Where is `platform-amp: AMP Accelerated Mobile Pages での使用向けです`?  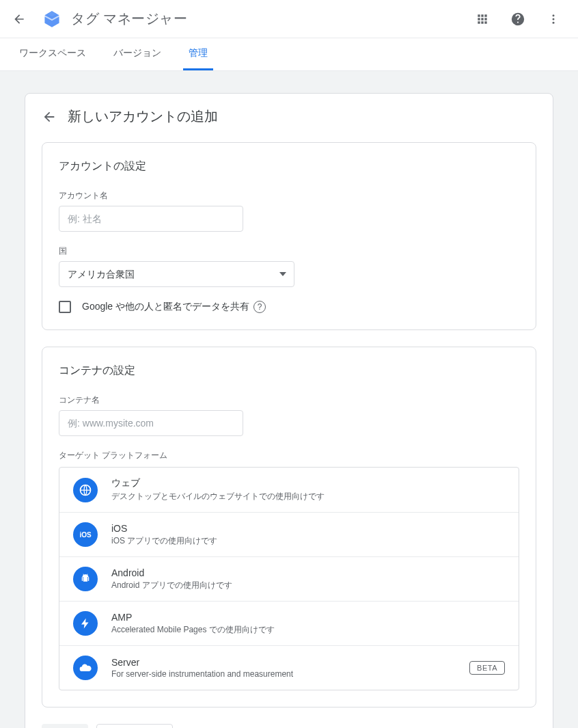 platform-amp: AMP Accelerated Mobile Pages での使用向けです is located at coordinates (289, 623).